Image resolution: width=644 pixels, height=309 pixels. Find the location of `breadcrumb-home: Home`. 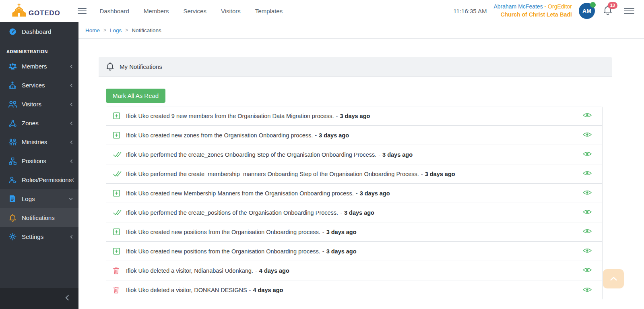

breadcrumb-home: Home is located at coordinates (93, 31).